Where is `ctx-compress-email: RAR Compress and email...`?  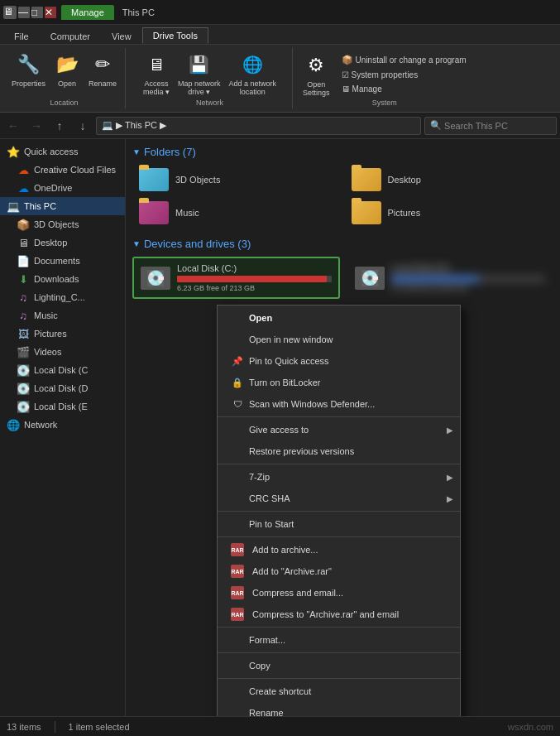
ctx-compress-email: RAR Compress and email... is located at coordinates (339, 593).